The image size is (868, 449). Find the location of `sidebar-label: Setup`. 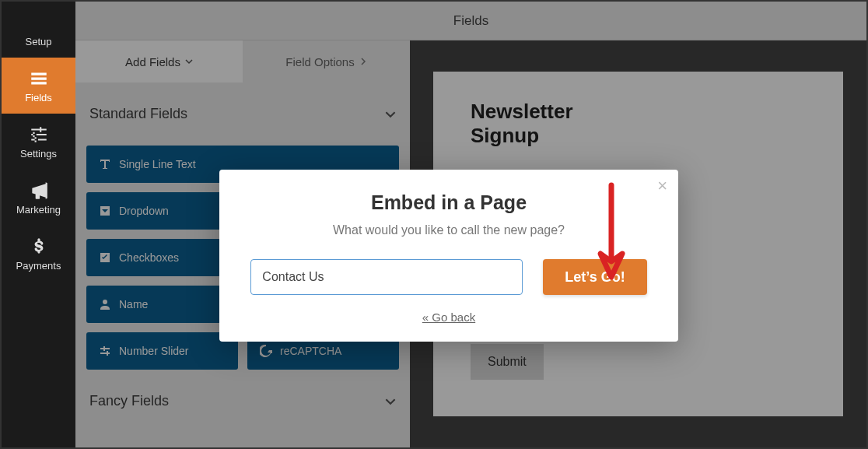

sidebar-label: Setup is located at coordinates (39, 42).